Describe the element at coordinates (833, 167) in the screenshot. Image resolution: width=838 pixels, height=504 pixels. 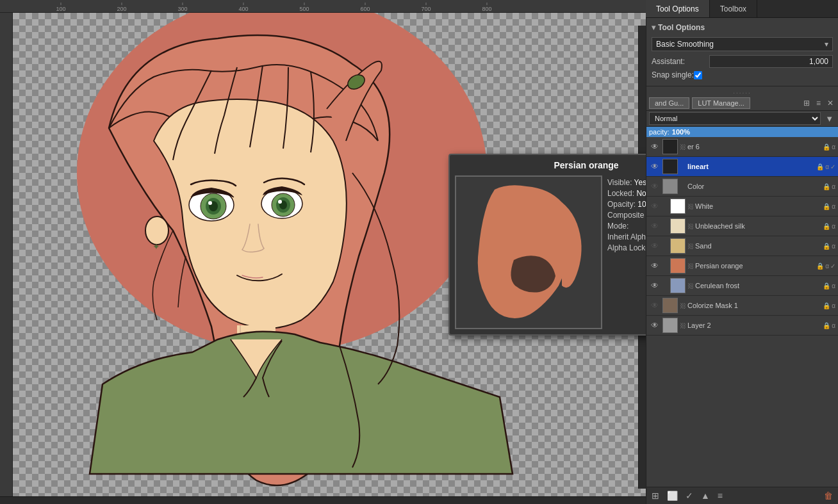
I see `layer-extra-icon-lineart: ✓` at that location.